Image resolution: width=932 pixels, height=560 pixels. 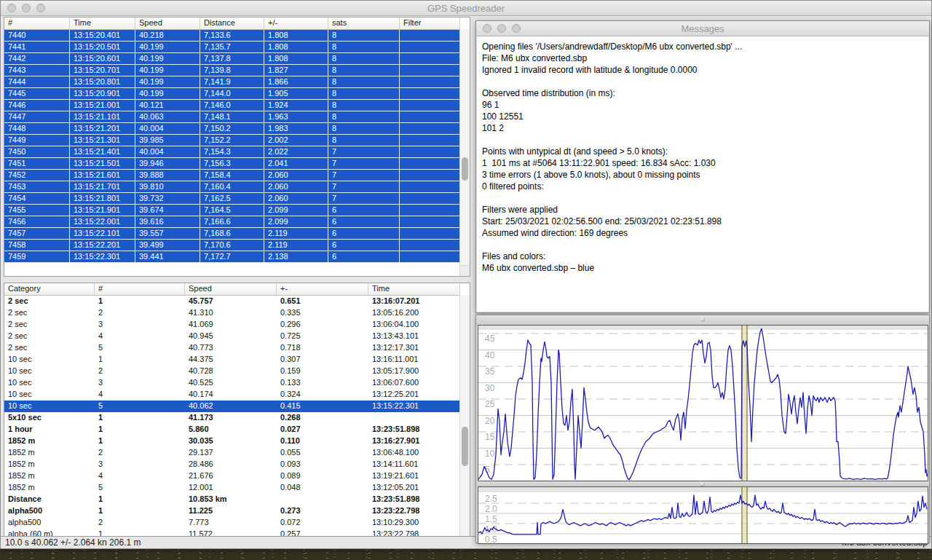 What do you see at coordinates (232, 453) in the screenshot?
I see `table-row: 1852 m229.1370.05513:06:48.100` at bounding box center [232, 453].